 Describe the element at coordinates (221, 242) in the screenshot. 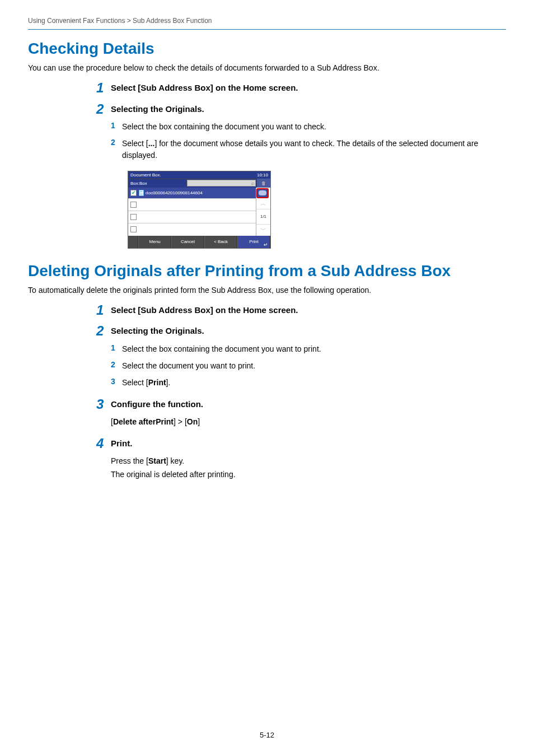

I see `back-button: < Back` at that location.